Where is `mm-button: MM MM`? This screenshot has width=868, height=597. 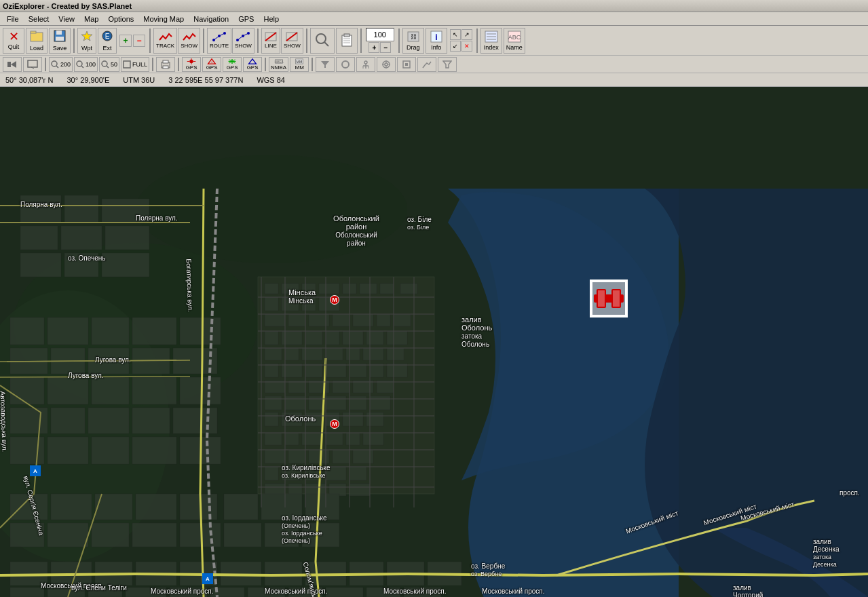
mm-button: MM MM is located at coordinates (299, 64).